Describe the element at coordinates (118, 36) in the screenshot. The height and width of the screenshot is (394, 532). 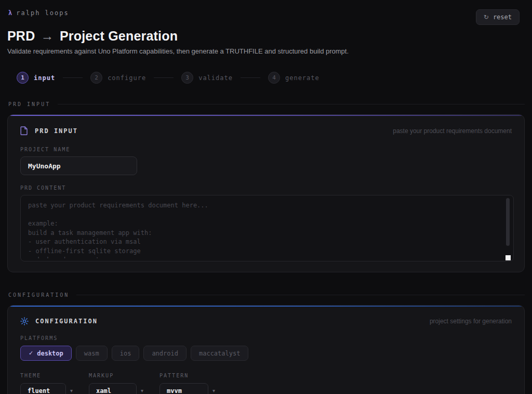
I see `title-suffix: Project Generation` at that location.